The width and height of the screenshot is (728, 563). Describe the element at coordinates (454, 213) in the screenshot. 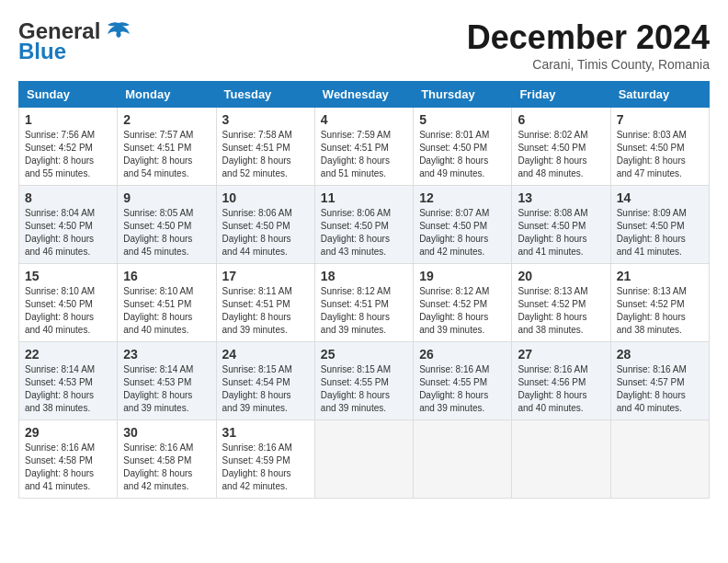

I see `sunrise-text: Sunrise: 8:07 AM` at that location.